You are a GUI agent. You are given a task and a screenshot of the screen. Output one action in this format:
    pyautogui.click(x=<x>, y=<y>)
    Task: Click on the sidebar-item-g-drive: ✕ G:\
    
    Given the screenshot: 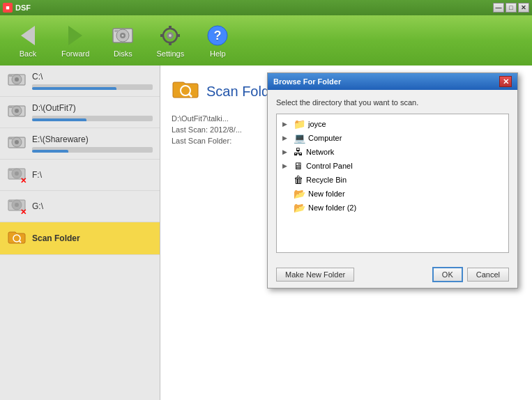 What is the action you would take?
    pyautogui.click(x=79, y=206)
    